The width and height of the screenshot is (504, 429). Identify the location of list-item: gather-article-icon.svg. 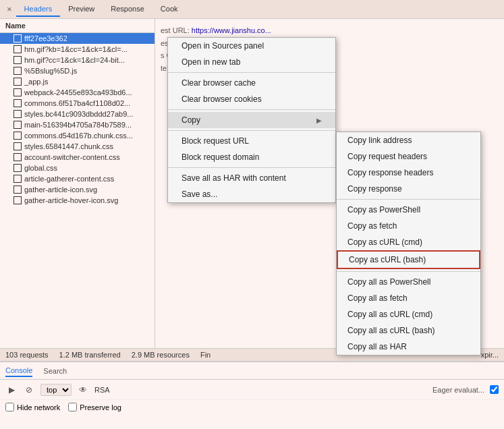
(77, 190).